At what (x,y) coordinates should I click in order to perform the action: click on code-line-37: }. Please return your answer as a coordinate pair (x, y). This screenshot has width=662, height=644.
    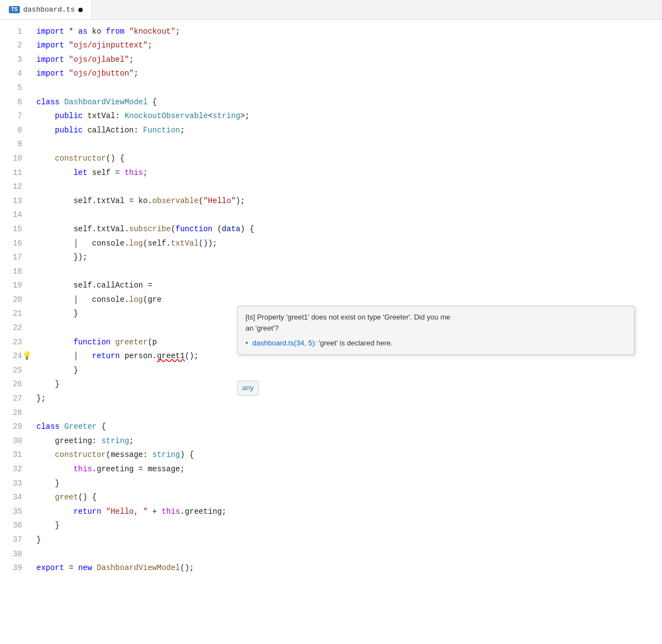
    Looking at the image, I should click on (345, 540).